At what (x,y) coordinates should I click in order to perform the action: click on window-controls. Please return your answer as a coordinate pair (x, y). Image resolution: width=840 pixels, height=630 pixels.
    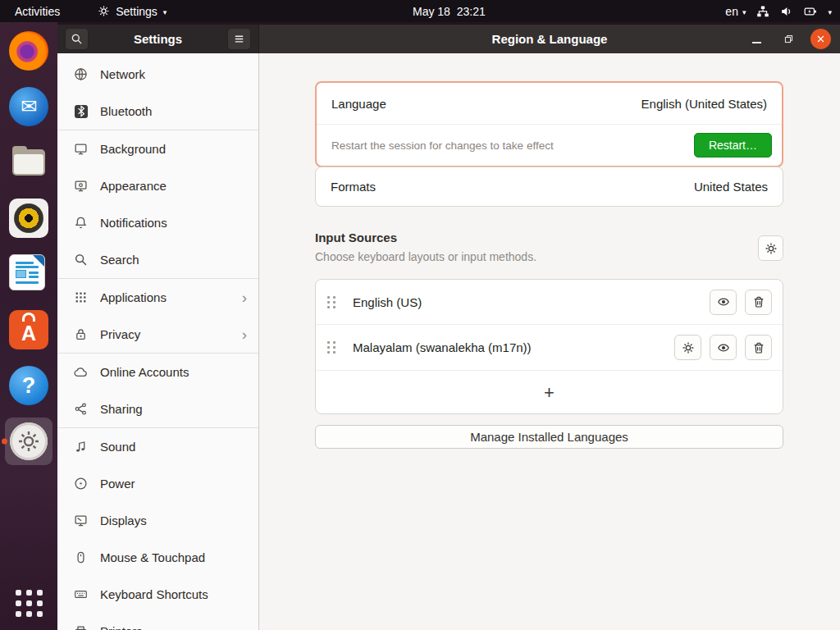
    Looking at the image, I should click on (789, 39).